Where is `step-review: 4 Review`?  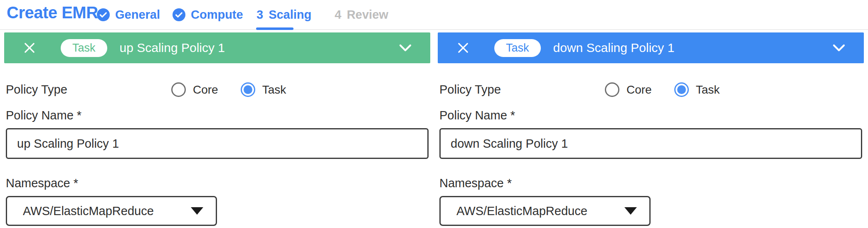
step-review: 4 Review is located at coordinates (362, 15).